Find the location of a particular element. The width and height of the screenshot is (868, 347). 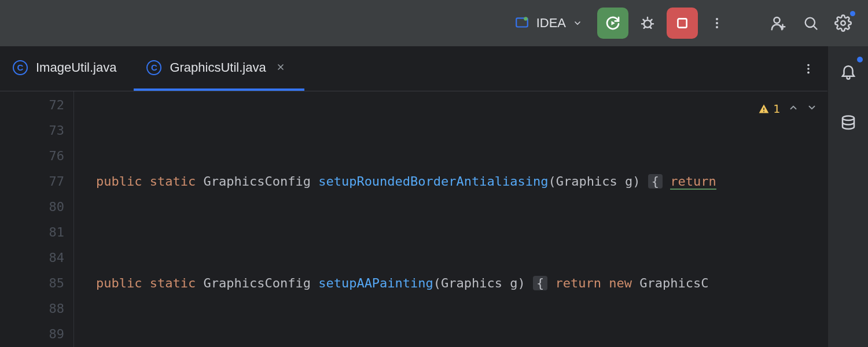

inspection-widget: 1 is located at coordinates (788, 109).